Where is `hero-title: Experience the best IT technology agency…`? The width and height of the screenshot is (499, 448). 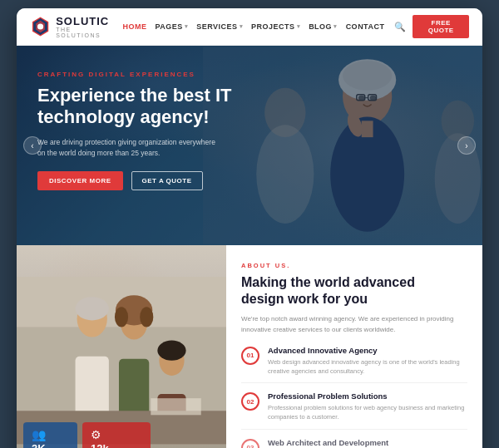 hero-title: Experience the best IT technology agency… is located at coordinates (145, 106).